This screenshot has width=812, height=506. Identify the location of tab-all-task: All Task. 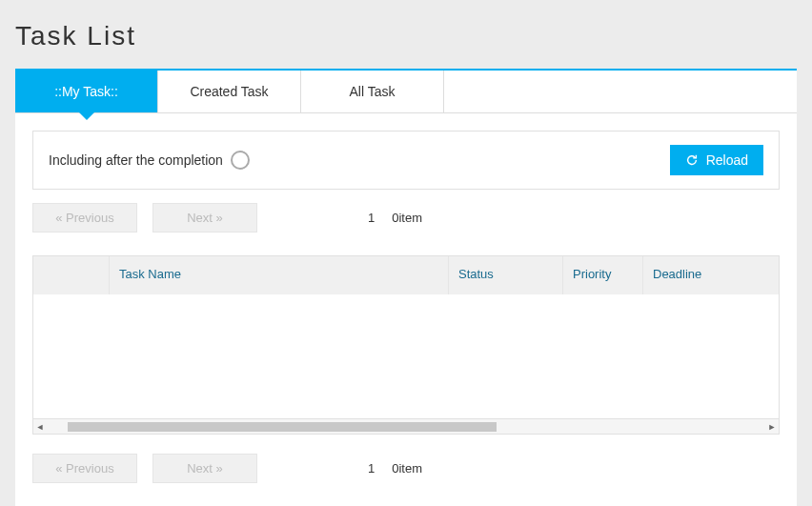
(373, 91).